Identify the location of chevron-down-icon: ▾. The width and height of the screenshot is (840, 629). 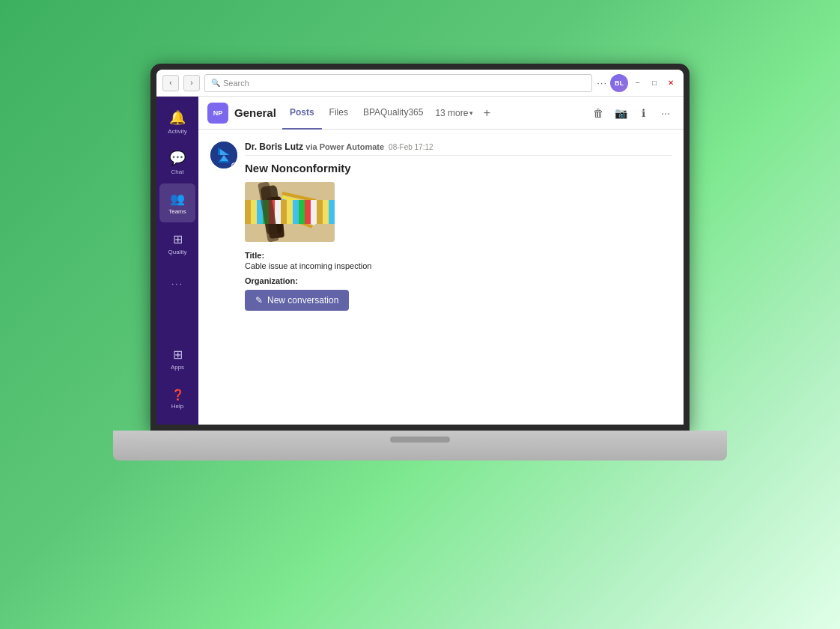
(472, 113).